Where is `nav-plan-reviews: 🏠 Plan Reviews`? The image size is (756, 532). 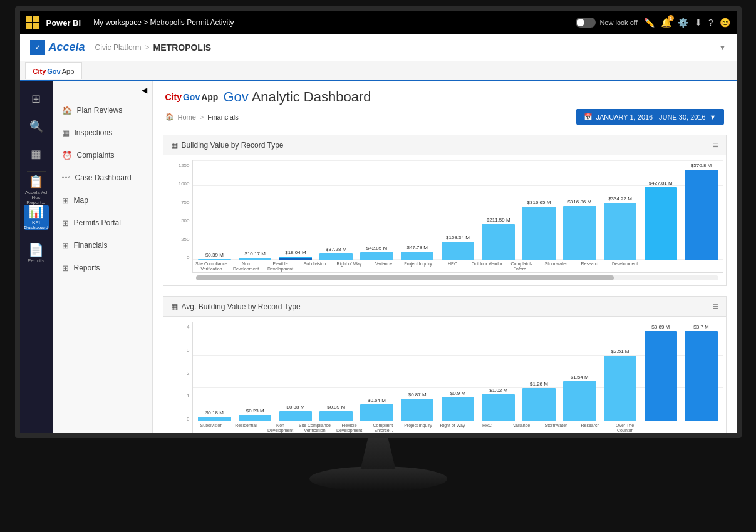 nav-plan-reviews: 🏠 Plan Reviews is located at coordinates (103, 110).